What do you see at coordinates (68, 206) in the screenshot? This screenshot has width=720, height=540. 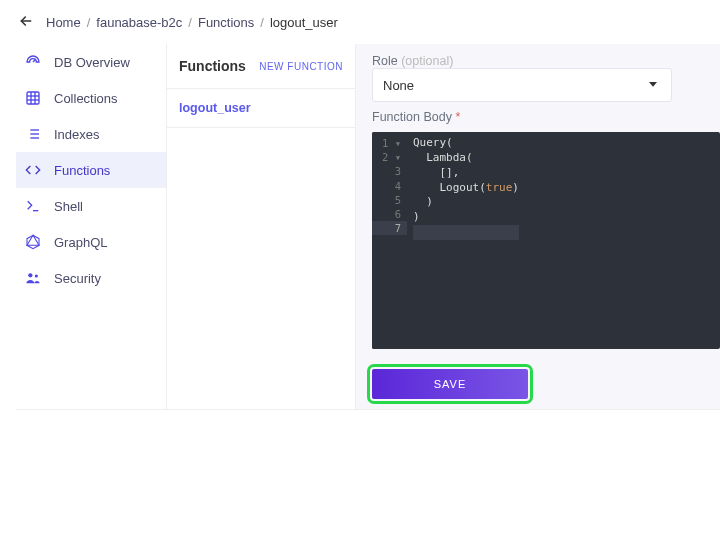 I see `sidebar-item-label: Shell` at bounding box center [68, 206].